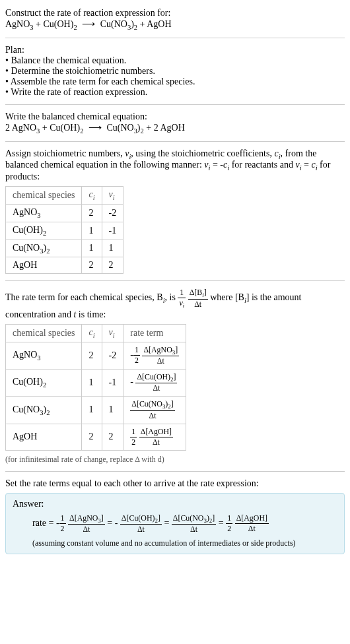 The width and height of the screenshot is (350, 644). What do you see at coordinates (175, 20) in the screenshot?
I see `intro-section: Construct the rate of reaction expressio…` at bounding box center [175, 20].